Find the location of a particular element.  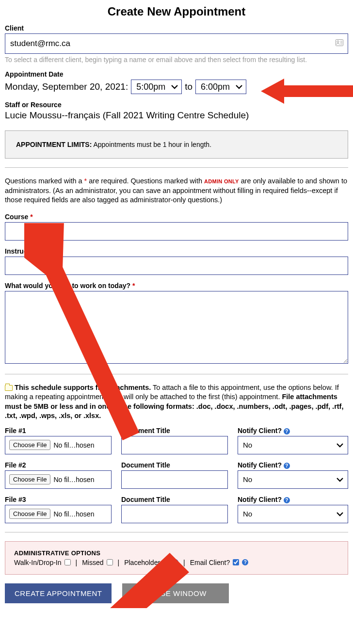

file3-picker: Choose File No fil…hosen is located at coordinates (58, 514).